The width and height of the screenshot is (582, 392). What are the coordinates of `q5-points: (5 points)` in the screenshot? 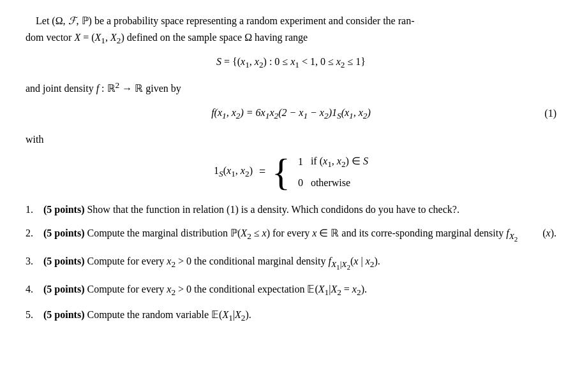 It's located at (64, 315).